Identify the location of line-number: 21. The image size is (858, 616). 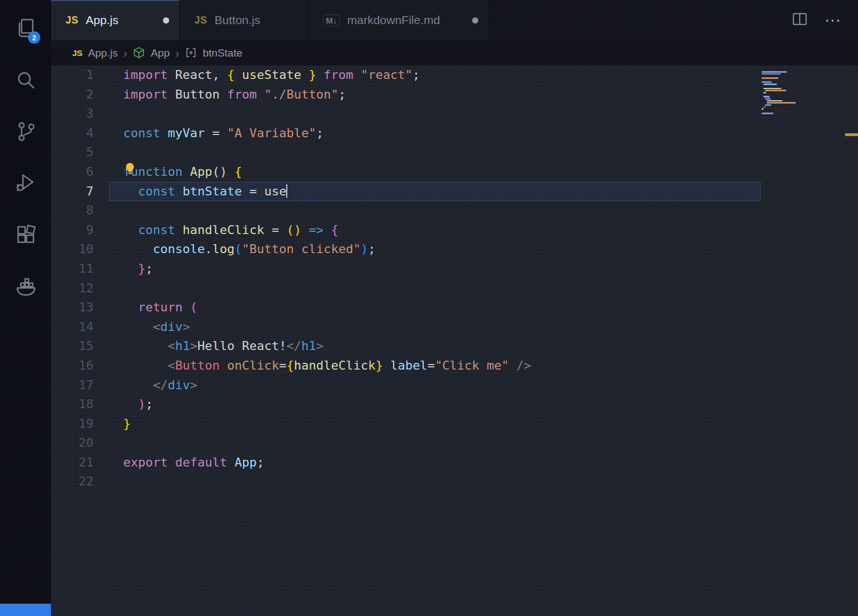
(72, 463).